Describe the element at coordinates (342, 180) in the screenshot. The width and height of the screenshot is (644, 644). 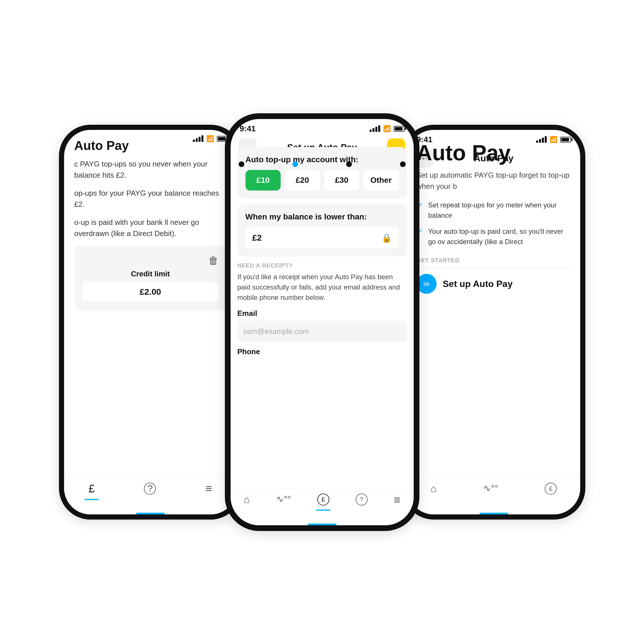
I see `amount-btn-30: £30` at that location.